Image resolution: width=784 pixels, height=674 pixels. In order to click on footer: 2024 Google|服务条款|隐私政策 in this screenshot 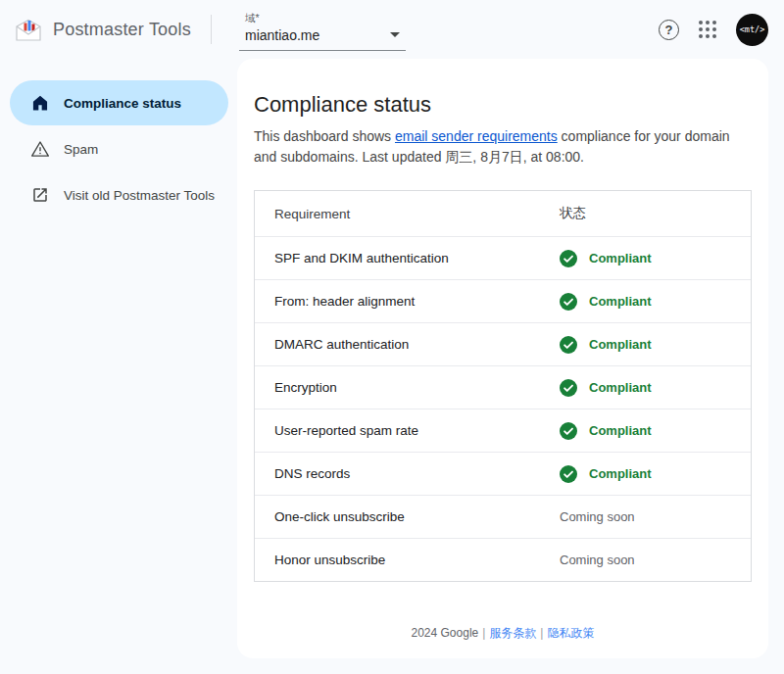, I will do `click(503, 633)`.